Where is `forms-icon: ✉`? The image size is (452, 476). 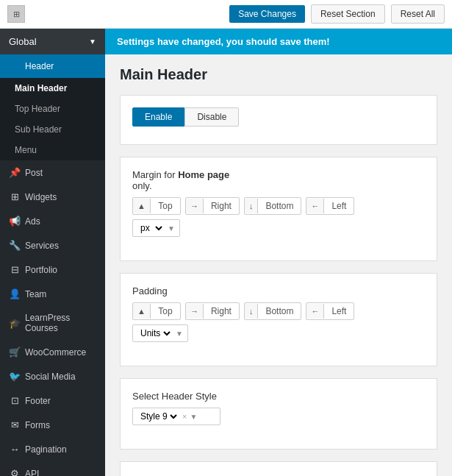 forms-icon: ✉ is located at coordinates (15, 425).